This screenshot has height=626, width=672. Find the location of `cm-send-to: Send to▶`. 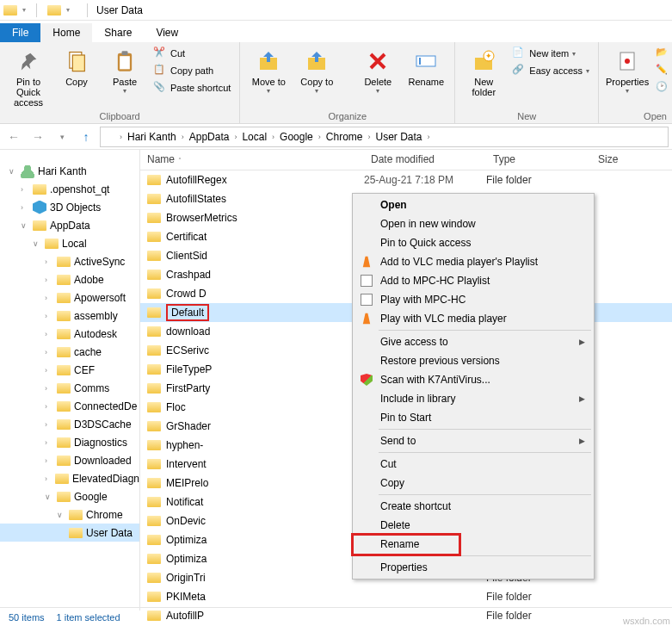

cm-send-to: Send to▶ is located at coordinates (473, 441).